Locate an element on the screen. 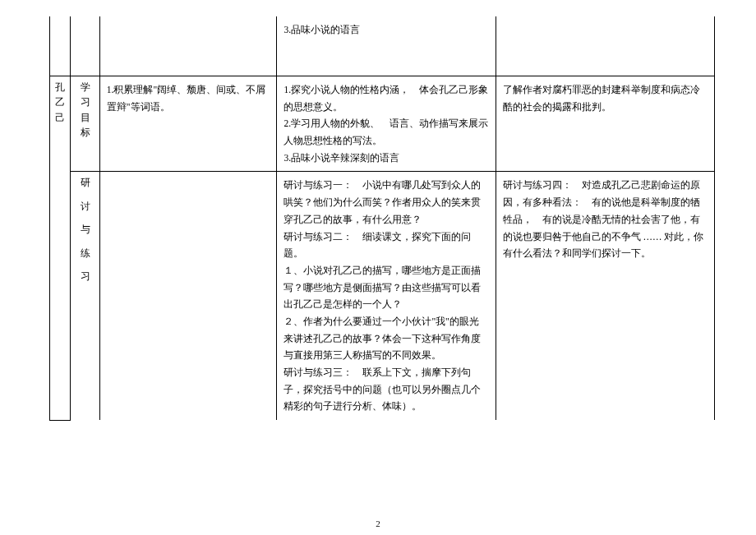 This screenshot has height=535, width=756. practice-colC: 研讨与练习四： 对造成孔乙己悲剧命运的原因，有多种看法： 有的说他是科举制度的牺… is located at coordinates (605, 296).